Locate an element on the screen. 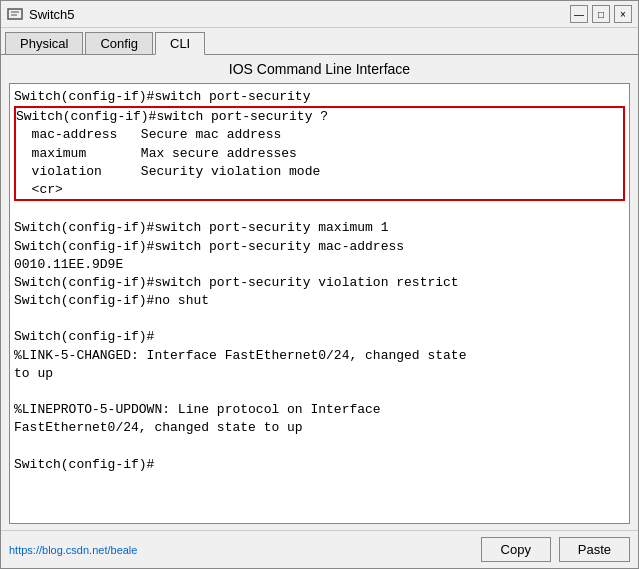 The height and width of the screenshot is (569, 639). title-bar-left: Switch5 is located at coordinates (41, 14).